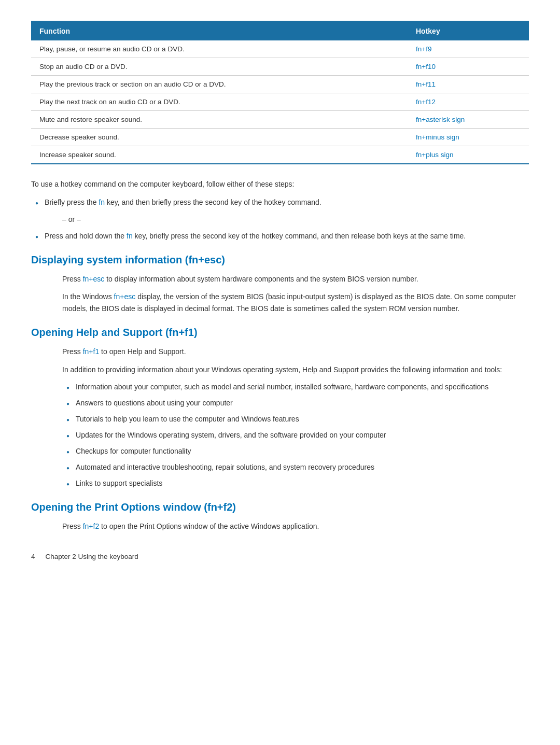 The height and width of the screenshot is (745, 560). What do you see at coordinates (130, 236) in the screenshot?
I see `fn-link-2: fn` at bounding box center [130, 236].